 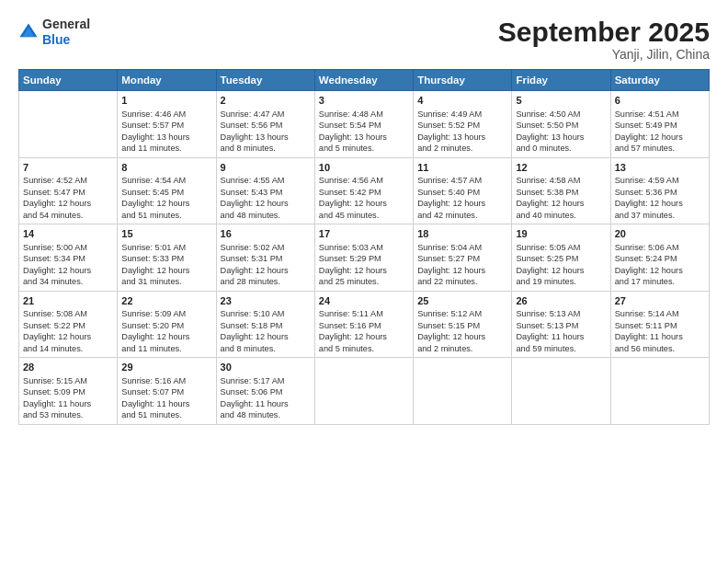 What do you see at coordinates (660, 302) in the screenshot?
I see `day-number: 27` at bounding box center [660, 302].